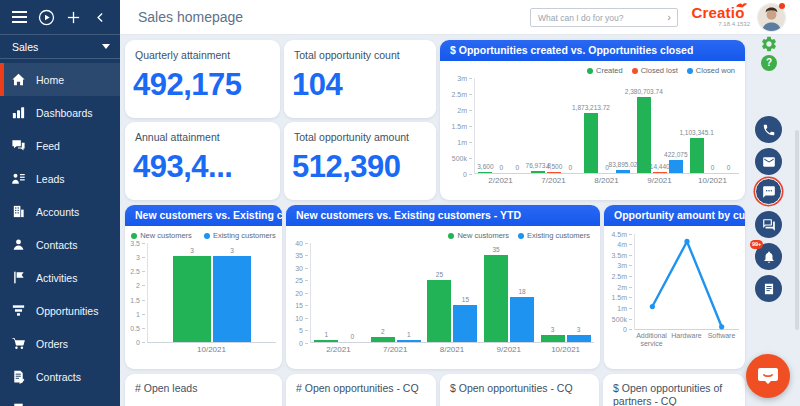 This screenshot has width=800, height=406. I want to click on chart-title: $ Opportunities created vs. Opportunitie…, so click(592, 50).